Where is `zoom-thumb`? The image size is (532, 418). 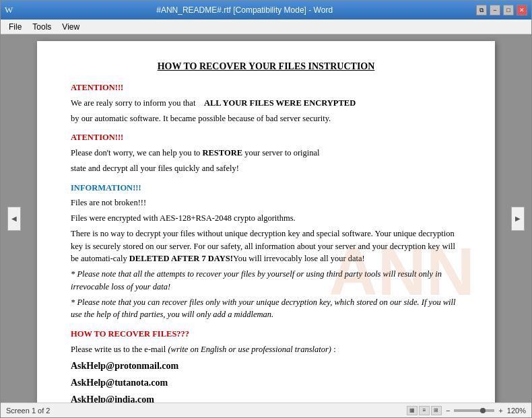
zoom-thumb is located at coordinates (483, 411).